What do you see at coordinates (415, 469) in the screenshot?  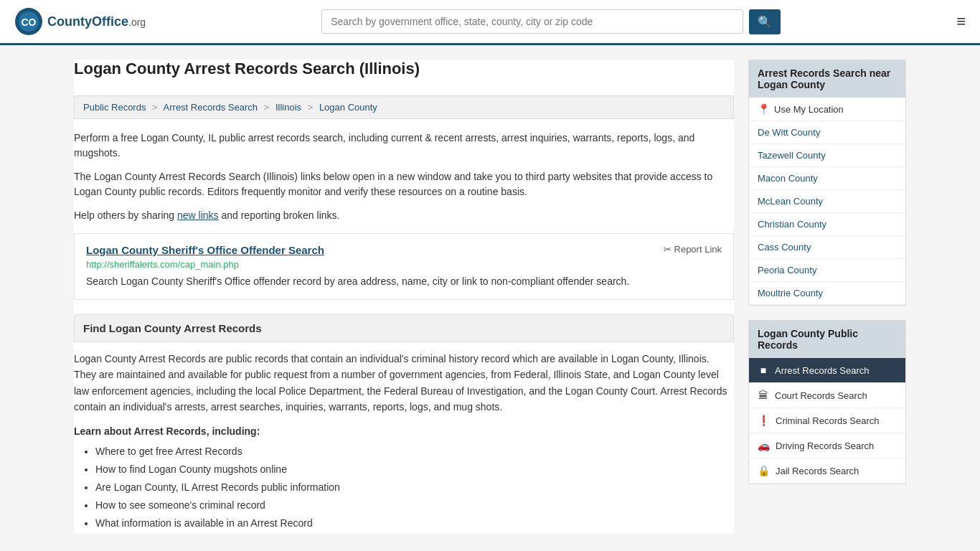 I see `list-item: How to find Logan County mugshots online` at bounding box center [415, 469].